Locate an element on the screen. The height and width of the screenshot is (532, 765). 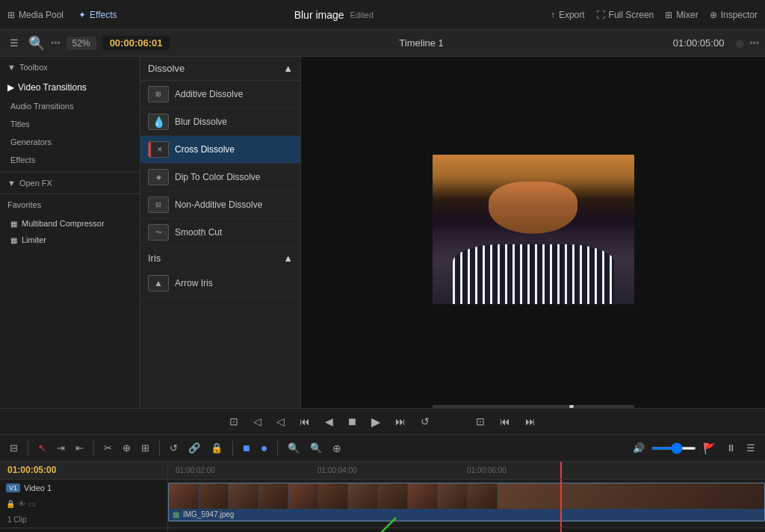
effect-item-cross-dissolve: ✕ Cross Dissolve is located at coordinates (220, 149).